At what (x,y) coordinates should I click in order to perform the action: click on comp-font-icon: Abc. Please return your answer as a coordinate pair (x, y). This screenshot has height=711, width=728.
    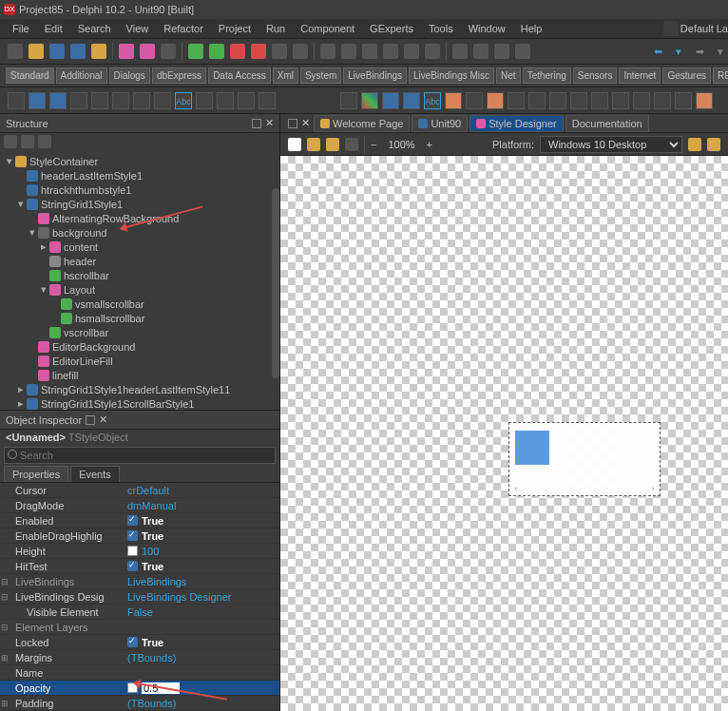
    Looking at the image, I should click on (432, 101).